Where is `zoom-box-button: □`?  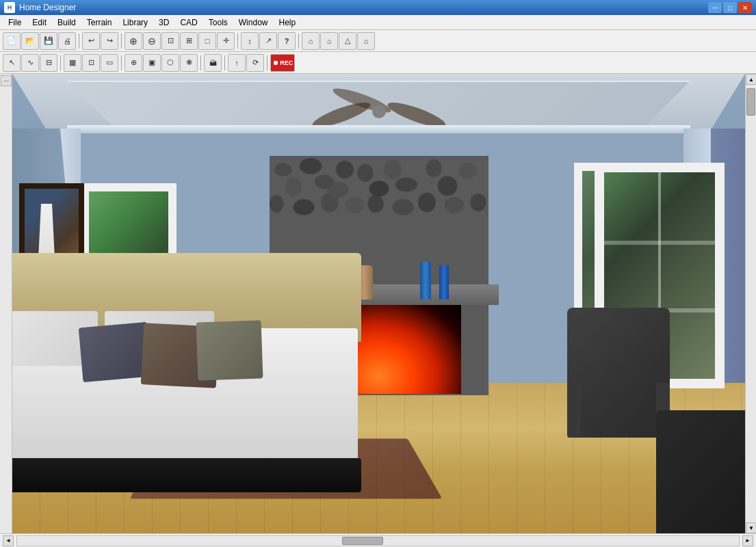
zoom-box-button: □ is located at coordinates (207, 41).